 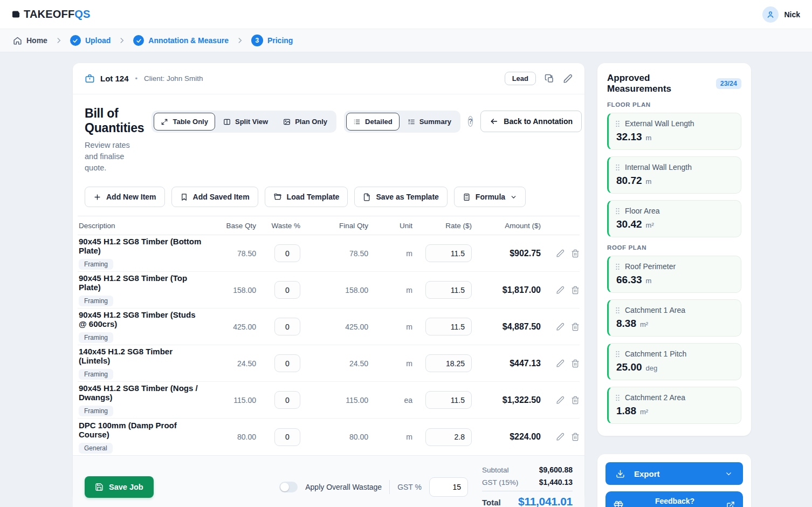 What do you see at coordinates (470, 121) in the screenshot?
I see `help-icon: ?` at bounding box center [470, 121].